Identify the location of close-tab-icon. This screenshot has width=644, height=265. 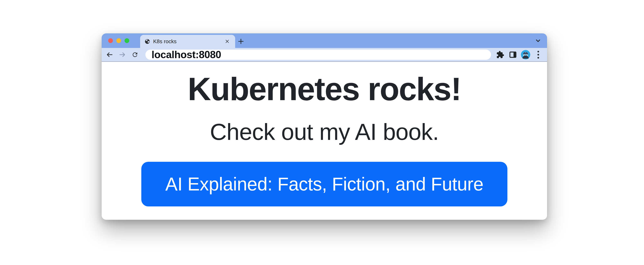
(227, 41).